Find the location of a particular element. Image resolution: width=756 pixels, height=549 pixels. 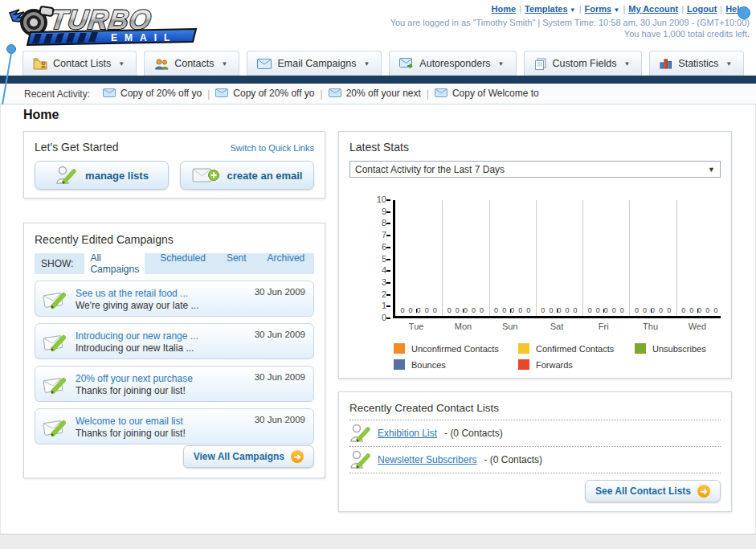

see-all-contact-lists-button: See All Contact Lists ➜ is located at coordinates (652, 491).